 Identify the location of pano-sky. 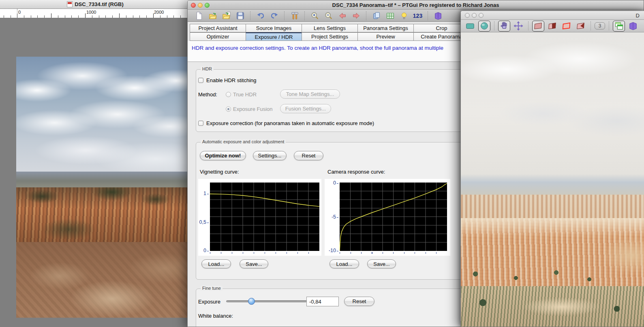
(552, 106).